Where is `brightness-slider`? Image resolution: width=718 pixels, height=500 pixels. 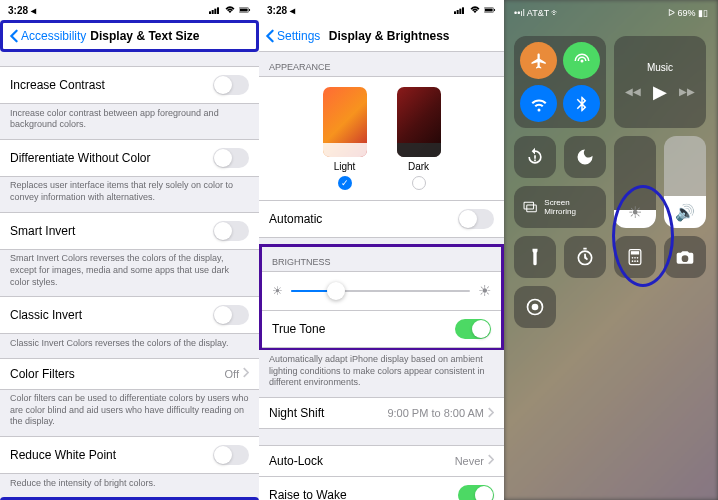
brightness-slider is located at coordinates (380, 291).